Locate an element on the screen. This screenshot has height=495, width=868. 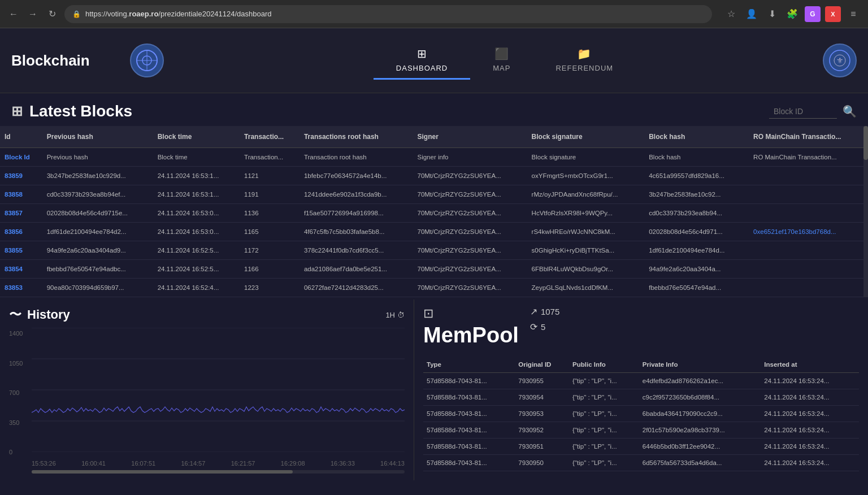
cell-prev-hash: 90ea80c703994d659b97... is located at coordinates (98, 288).